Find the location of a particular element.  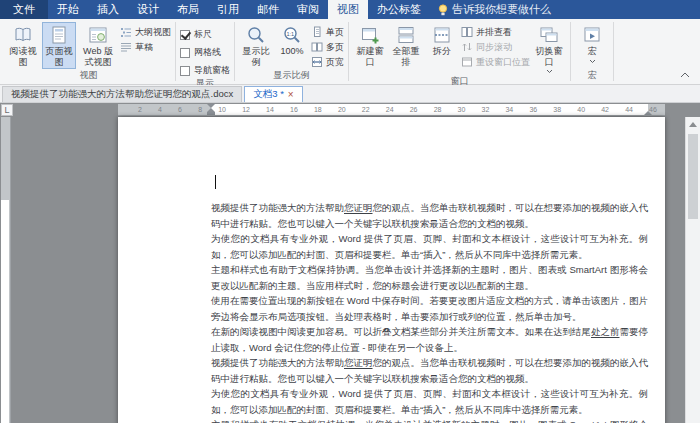

zoom-group-label: 显示比例 is located at coordinates (292, 76).